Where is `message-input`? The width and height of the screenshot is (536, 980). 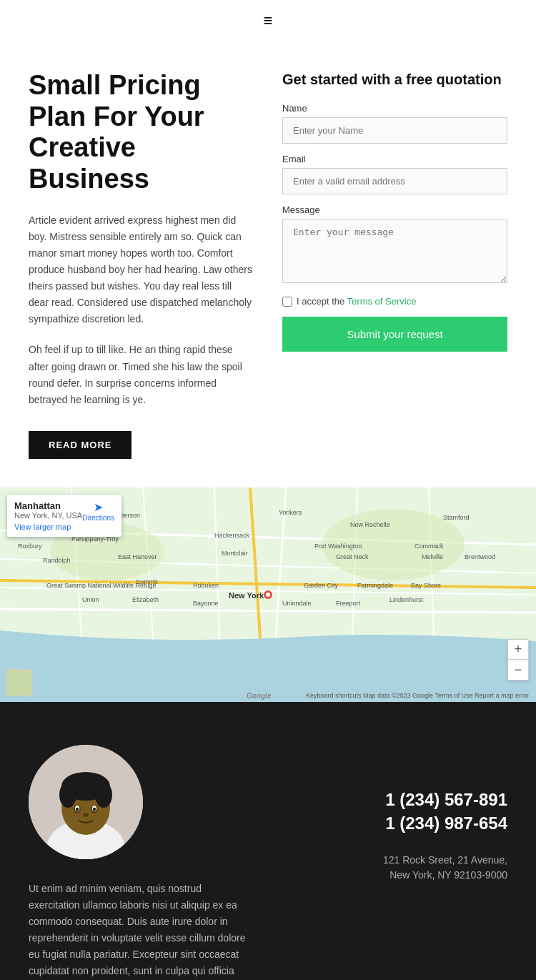 message-input is located at coordinates (394, 251).